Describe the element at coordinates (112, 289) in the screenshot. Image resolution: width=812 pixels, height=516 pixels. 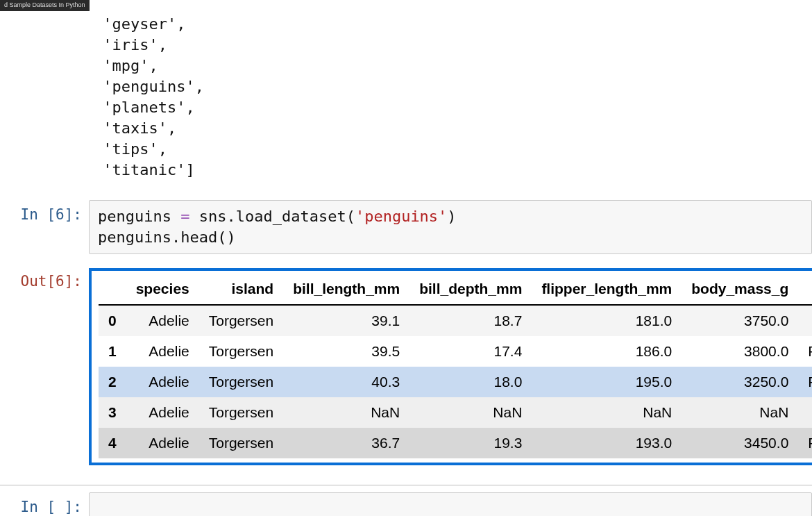
I see `index-header` at that location.